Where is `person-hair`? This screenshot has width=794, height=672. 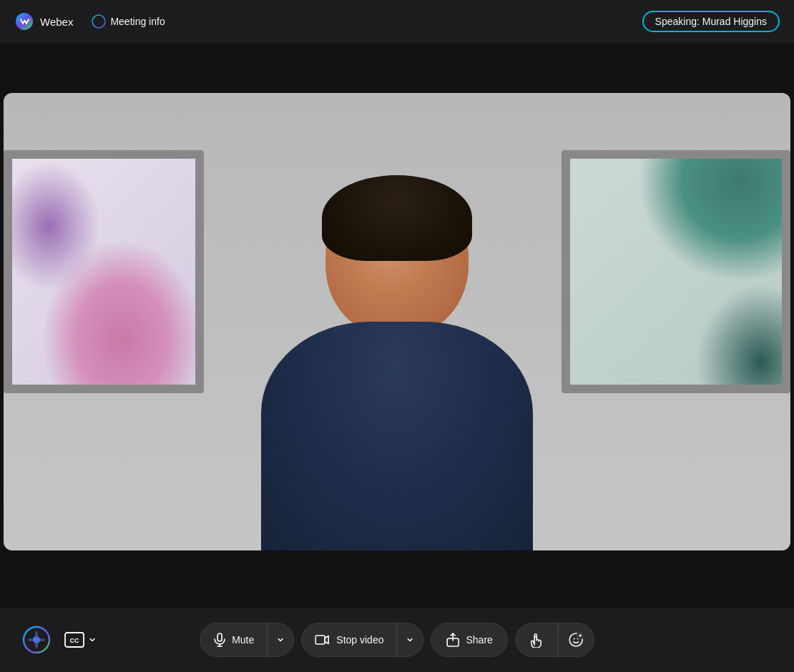
person-hair is located at coordinates (397, 218).